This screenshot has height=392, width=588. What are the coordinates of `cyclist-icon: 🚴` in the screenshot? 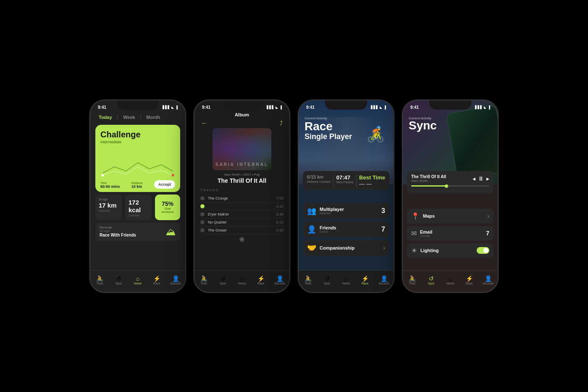 It's located at (375, 134).